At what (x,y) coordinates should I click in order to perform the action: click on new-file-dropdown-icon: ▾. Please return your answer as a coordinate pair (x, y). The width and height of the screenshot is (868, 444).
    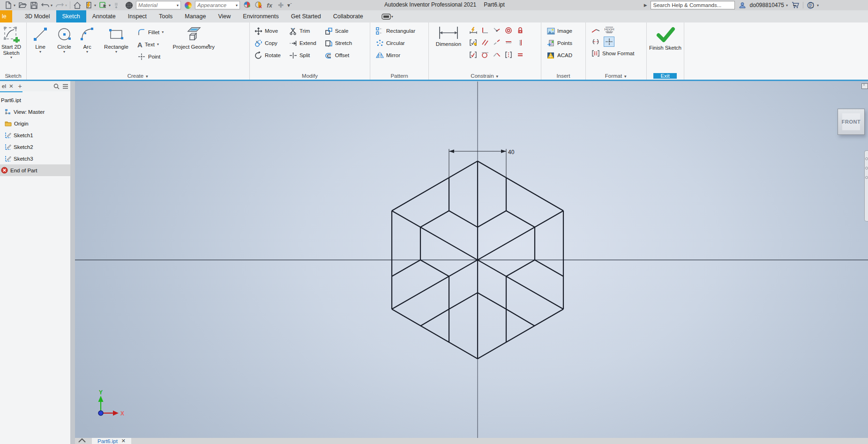
    Looking at the image, I should click on (15, 6).